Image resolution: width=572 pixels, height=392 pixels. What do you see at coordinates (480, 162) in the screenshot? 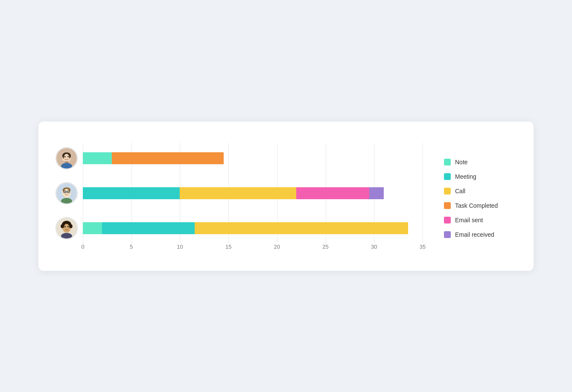
I see `legend-item-note: Note` at bounding box center [480, 162].